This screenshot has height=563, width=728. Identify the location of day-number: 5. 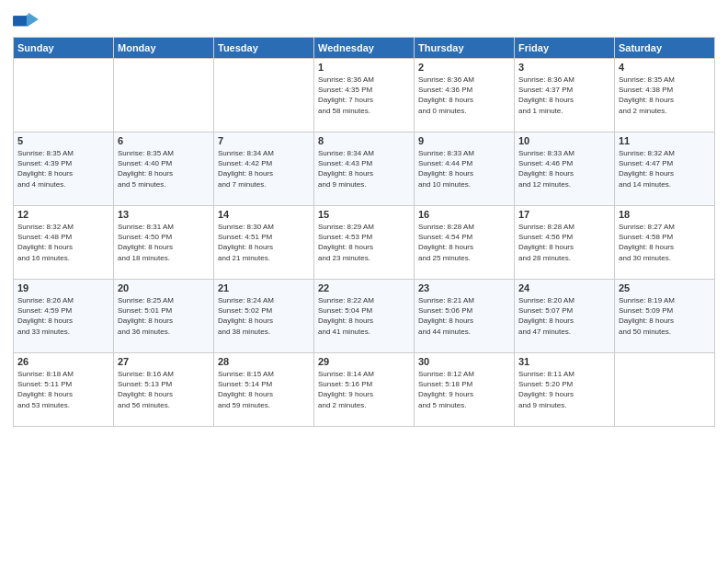
(63, 141).